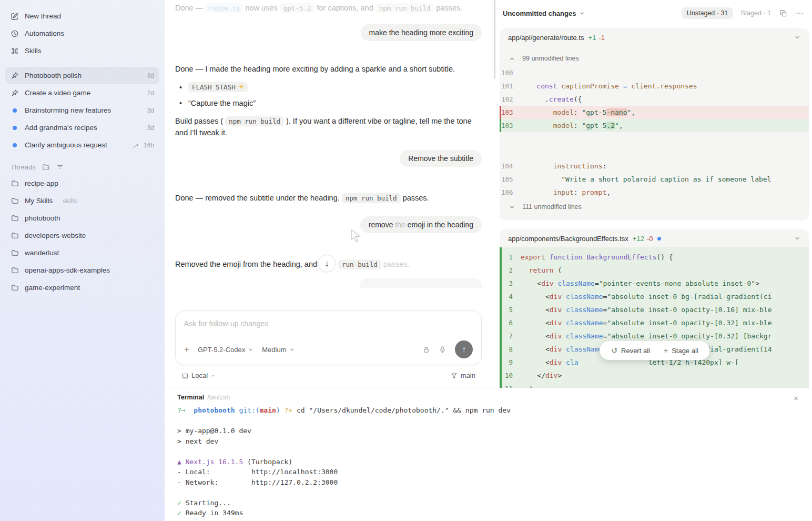 The width and height of the screenshot is (812, 521). Describe the element at coordinates (653, 13) in the screenshot. I see `diff-panel-header: Uncommitted changes Unstaged · 31 Staged…` at that location.